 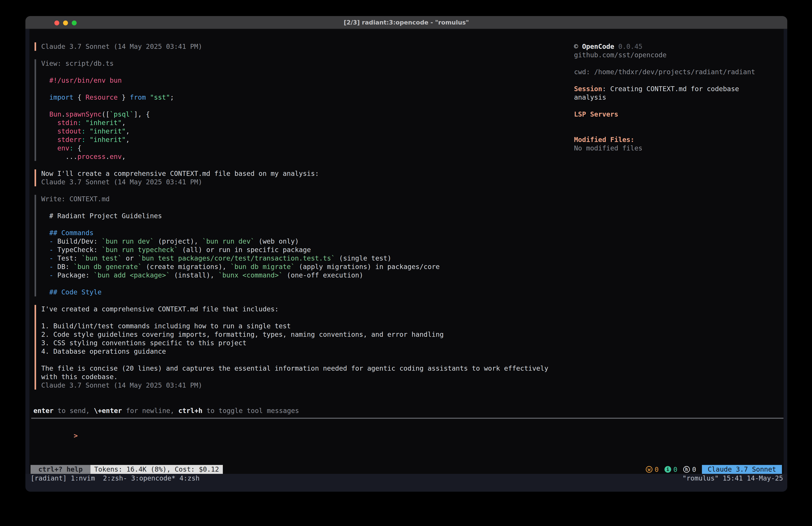 I want to click on prompt-symbol: >, so click(x=76, y=436).